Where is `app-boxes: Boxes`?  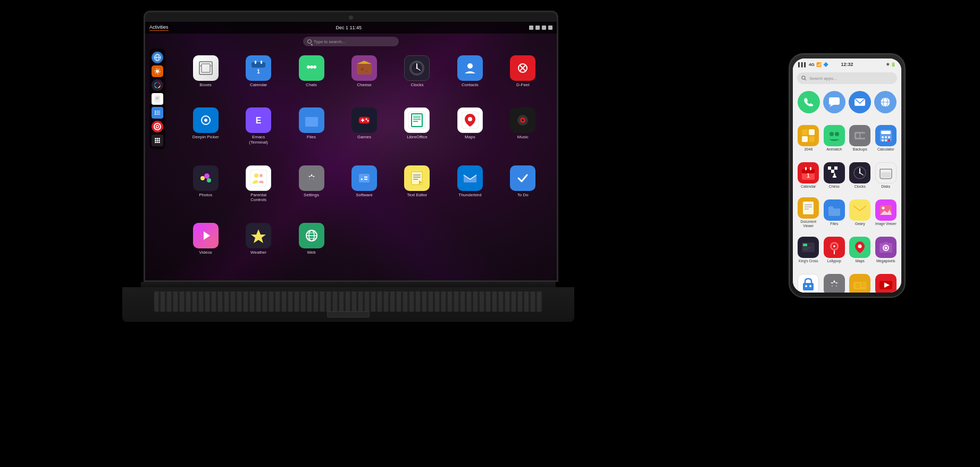 app-boxes: Boxes is located at coordinates (205, 79).